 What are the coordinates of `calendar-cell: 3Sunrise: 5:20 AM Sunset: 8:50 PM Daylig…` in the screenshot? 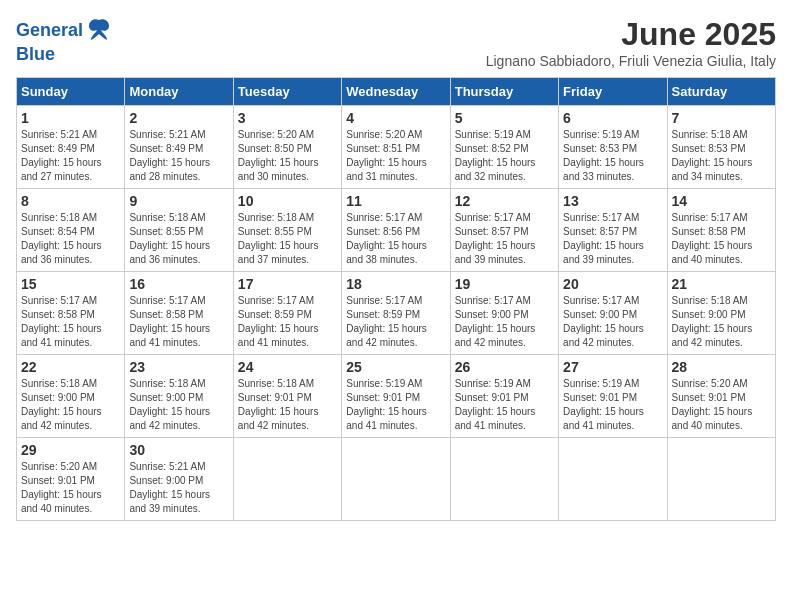 It's located at (287, 148).